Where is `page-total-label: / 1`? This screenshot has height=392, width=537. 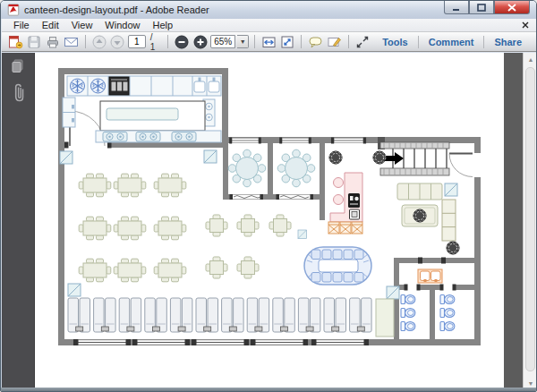
page-total-label: / 1 is located at coordinates (155, 42).